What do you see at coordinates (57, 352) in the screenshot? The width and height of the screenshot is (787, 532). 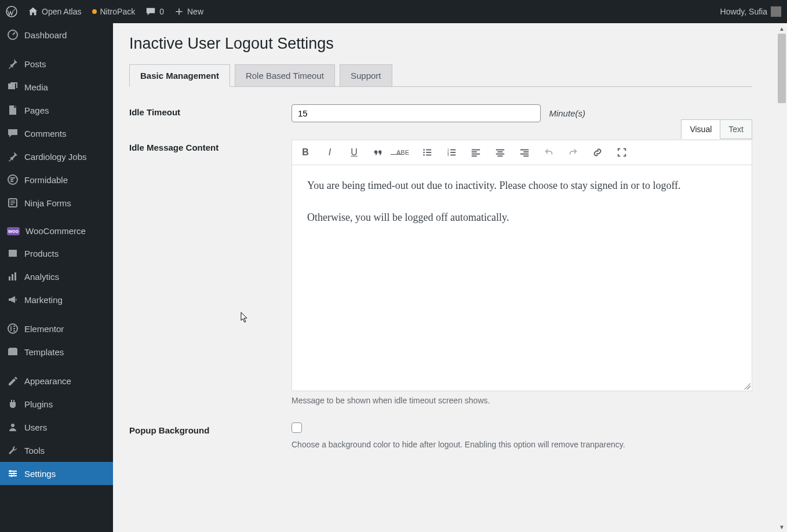 I see `sidebar-item-templates: Templates` at bounding box center [57, 352].